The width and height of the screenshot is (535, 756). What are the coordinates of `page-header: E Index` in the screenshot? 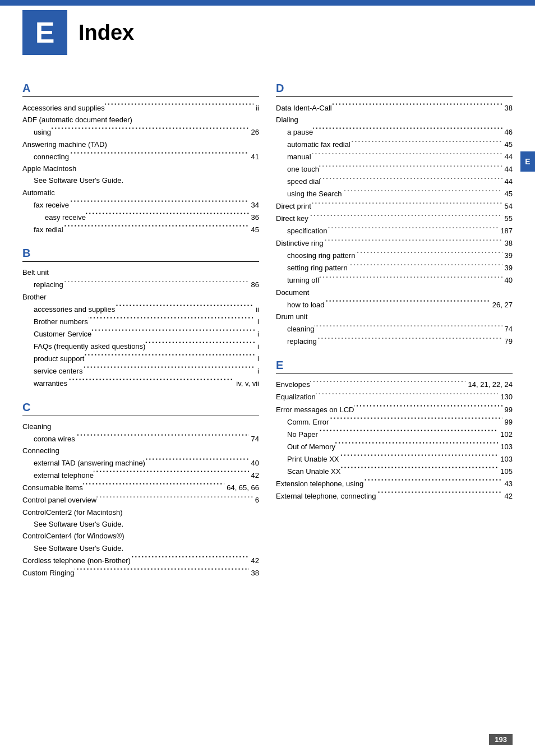 It's located at (268, 33).